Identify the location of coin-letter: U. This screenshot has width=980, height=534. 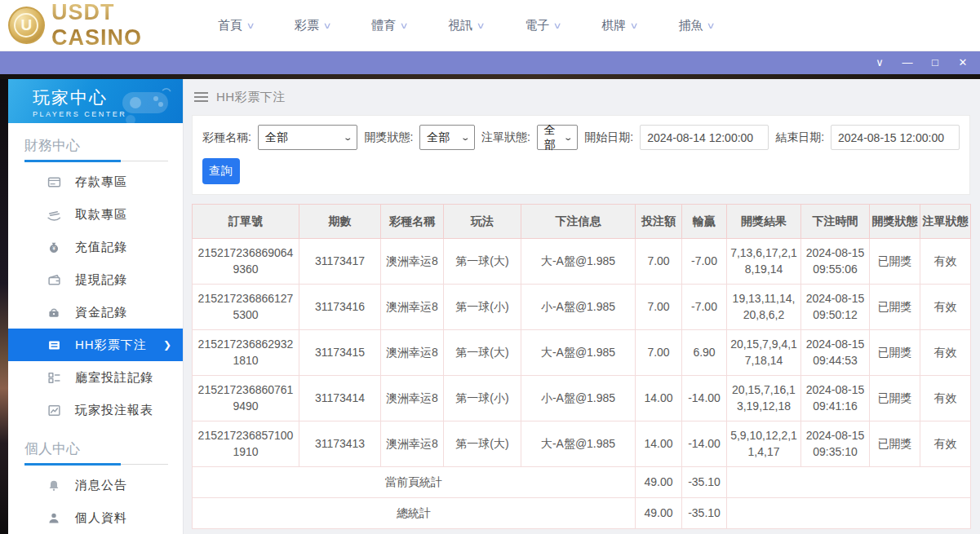
(26, 25).